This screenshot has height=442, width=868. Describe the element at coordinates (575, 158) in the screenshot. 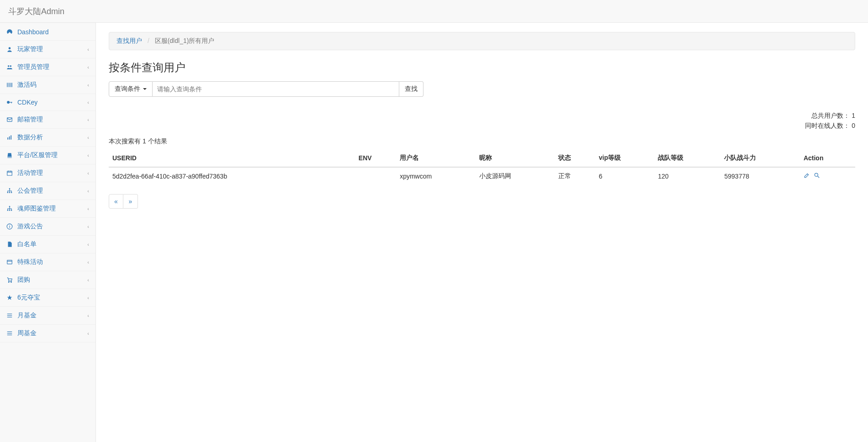

I see `table-header: 状态` at that location.